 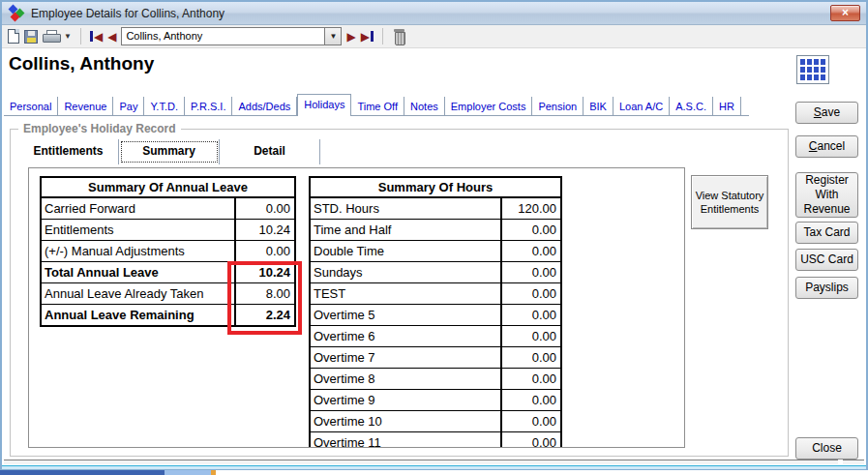 I want to click on table-row: Overtime 11 0.00, so click(x=435, y=440).